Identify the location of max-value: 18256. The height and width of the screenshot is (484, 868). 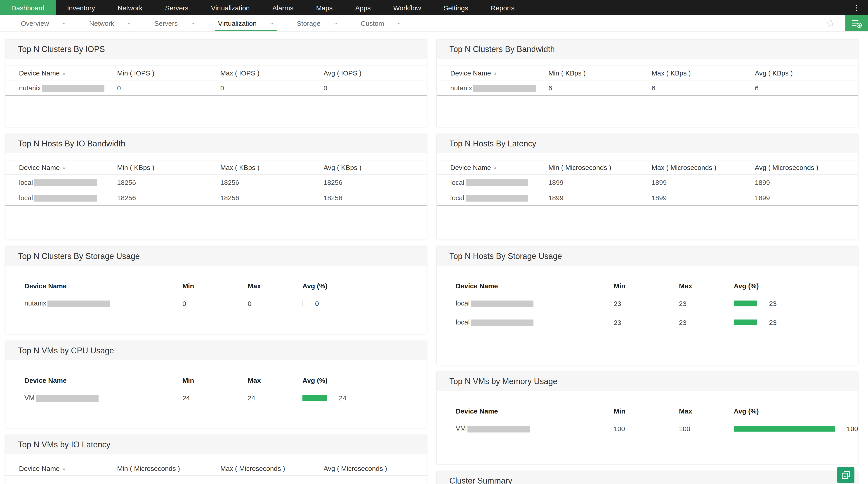
(272, 198).